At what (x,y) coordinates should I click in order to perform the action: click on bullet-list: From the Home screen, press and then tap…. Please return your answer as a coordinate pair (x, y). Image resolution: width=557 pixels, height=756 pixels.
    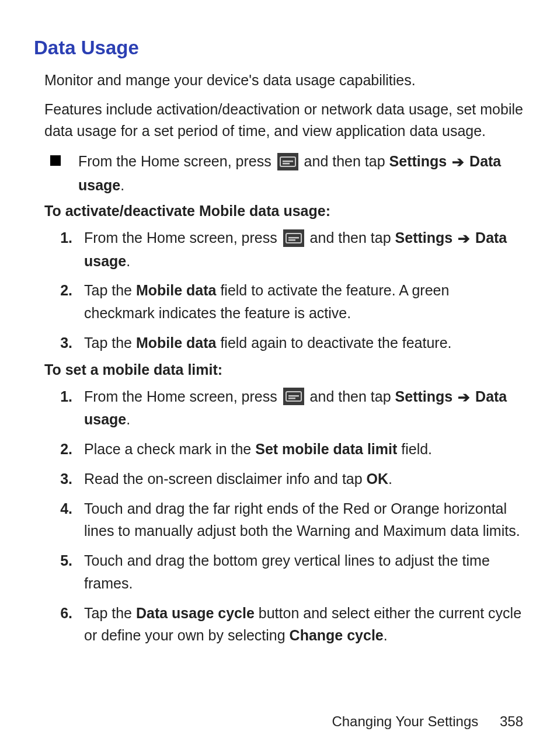
    Looking at the image, I should click on (284, 173).